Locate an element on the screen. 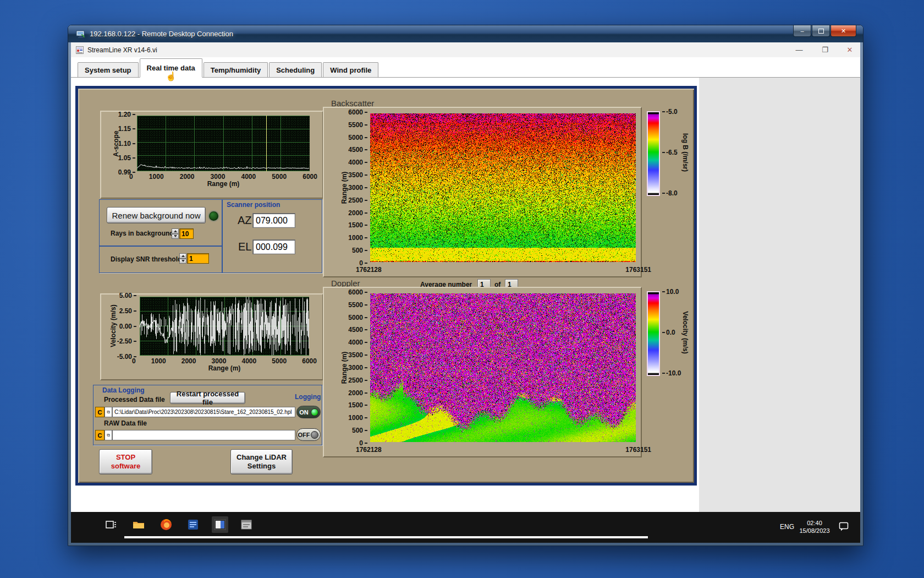 The height and width of the screenshot is (578, 924). el-value-field: 000.099 is located at coordinates (274, 247).